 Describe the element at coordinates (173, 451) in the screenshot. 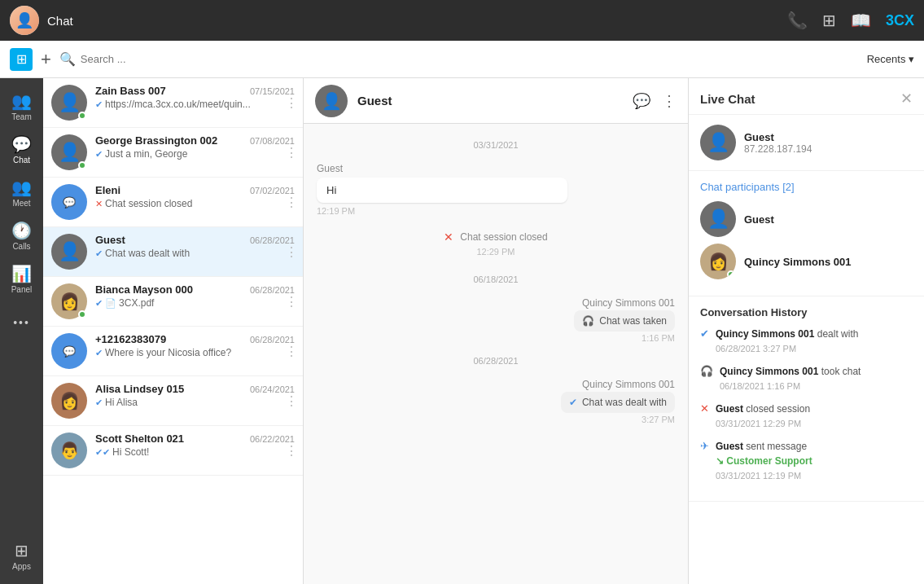

I see `list-item: 👨 Scott Shelton 021 06/22/2021 ✔✔ Hi Sco…` at that location.